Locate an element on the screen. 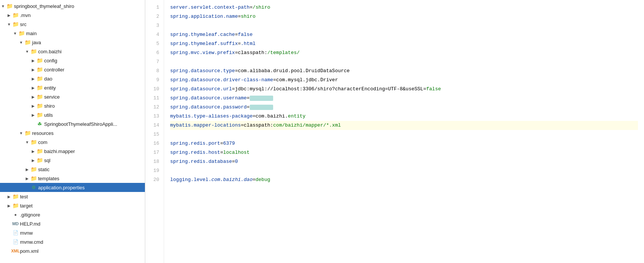  tree-item-combaizhi: 📁com.baizhi is located at coordinates (72, 51).